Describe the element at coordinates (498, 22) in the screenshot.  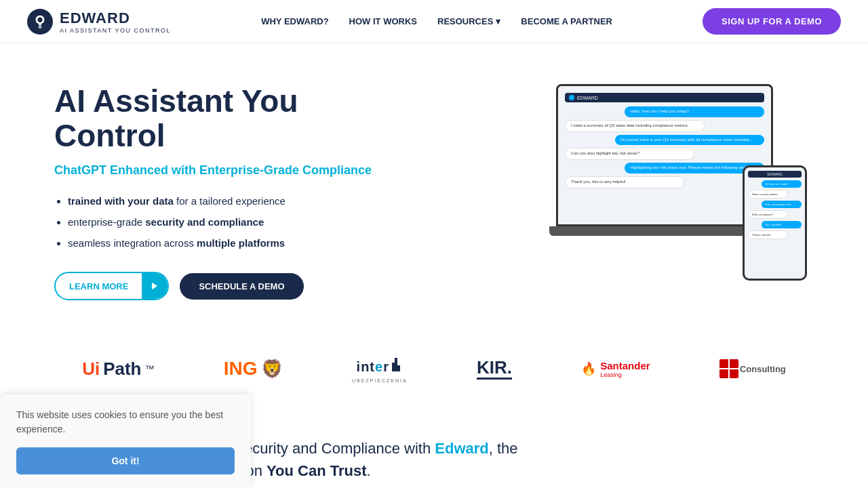
I see `chevron-down-icon: ▾` at that location.